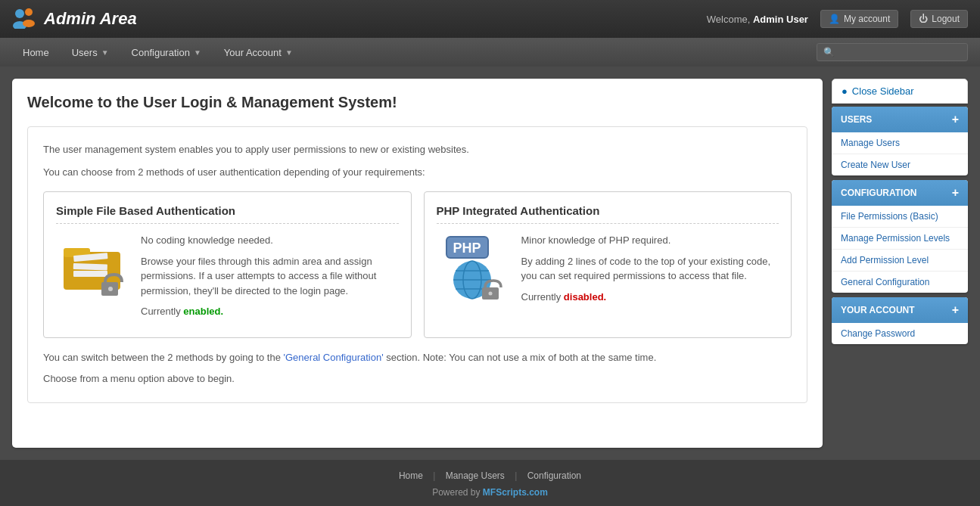  Describe the element at coordinates (334, 357) in the screenshot. I see `general-config-link: 'General Configuration'` at that location.